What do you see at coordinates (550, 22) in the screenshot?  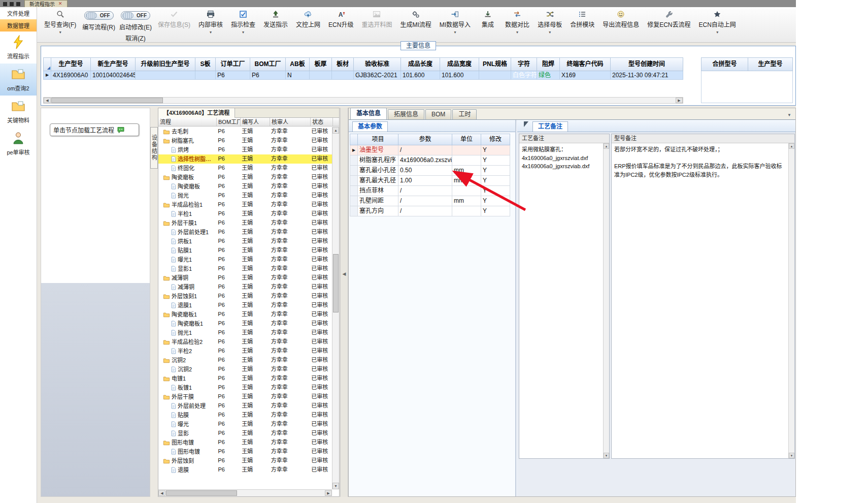 I see `select-mother-board-button: 选择母板▾` at bounding box center [550, 22].